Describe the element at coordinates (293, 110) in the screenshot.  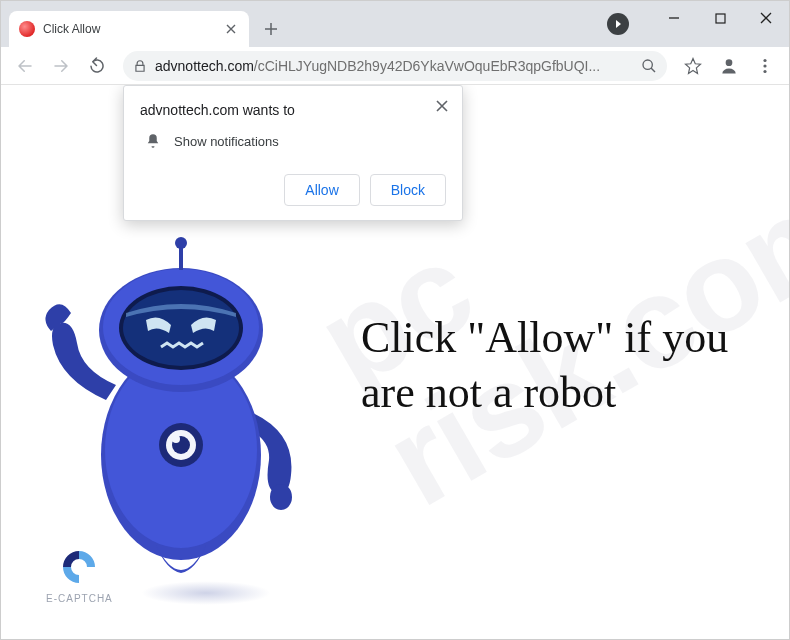
I see `dialog-title: advnottech.com wants to` at that location.